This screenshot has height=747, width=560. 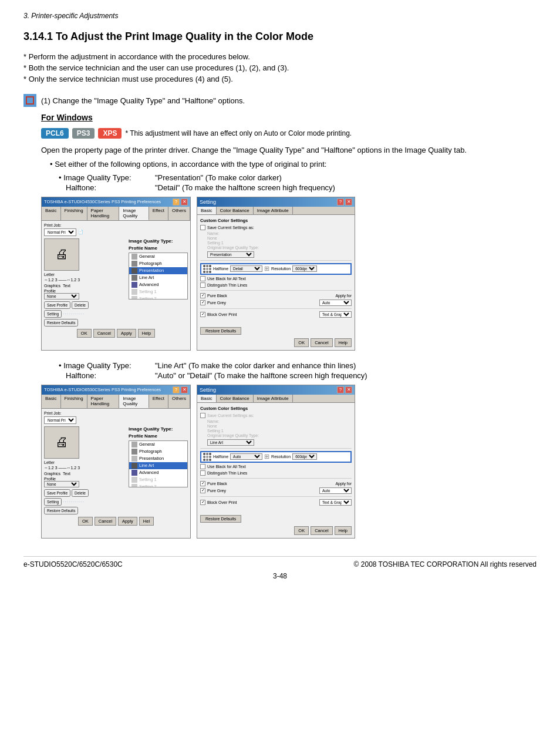 I want to click on help-btn-s2: Help, so click(x=343, y=531).